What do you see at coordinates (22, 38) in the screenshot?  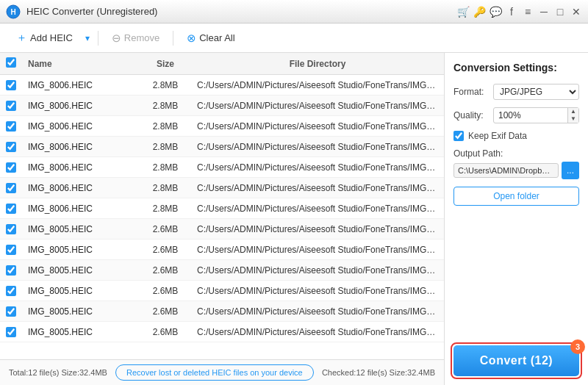 I see `plus-icon: ＋` at bounding box center [22, 38].